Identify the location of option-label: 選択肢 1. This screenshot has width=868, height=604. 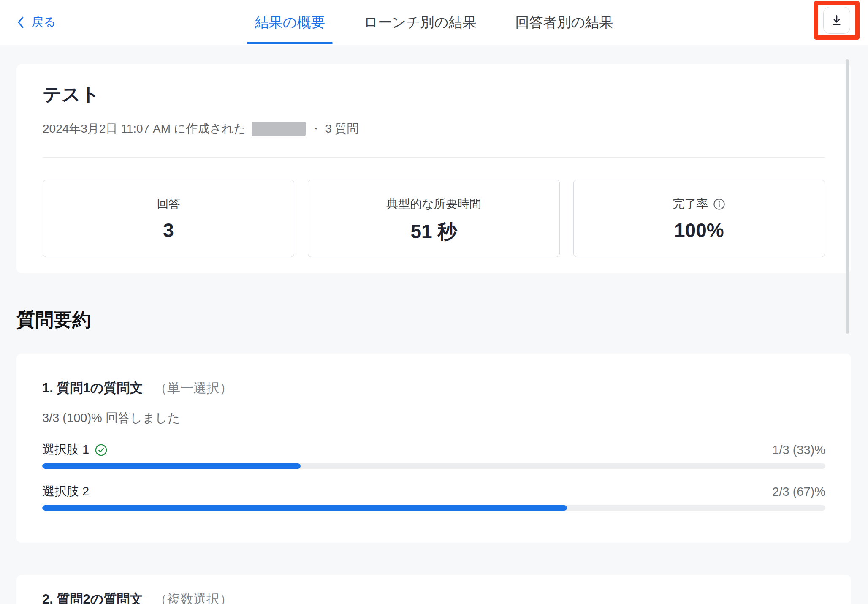
(75, 450).